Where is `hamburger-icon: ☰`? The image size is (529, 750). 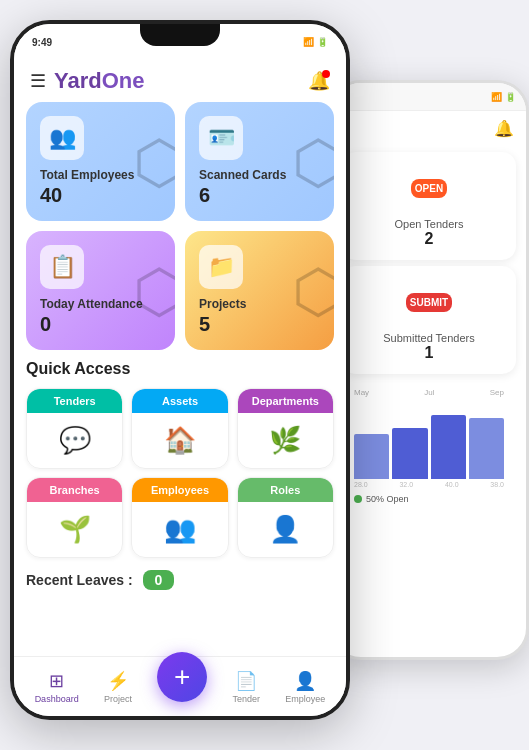
hamburger-icon: ☰ is located at coordinates (38, 81).